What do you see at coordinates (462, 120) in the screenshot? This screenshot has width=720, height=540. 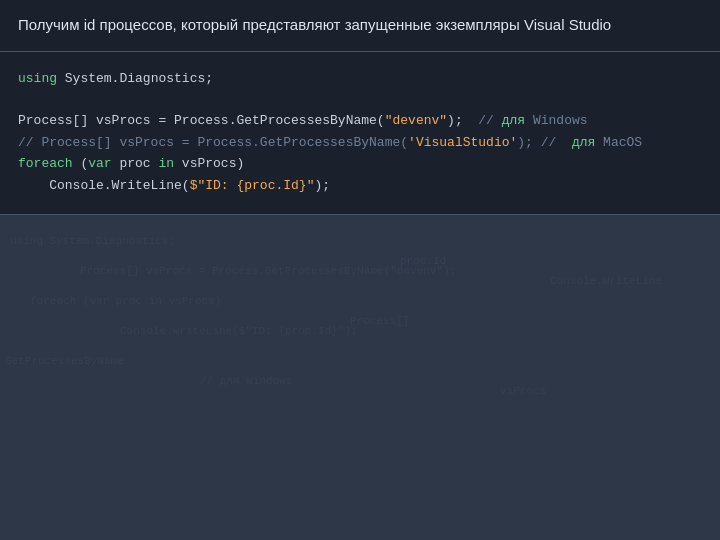 I see `plain-3b: );` at bounding box center [462, 120].